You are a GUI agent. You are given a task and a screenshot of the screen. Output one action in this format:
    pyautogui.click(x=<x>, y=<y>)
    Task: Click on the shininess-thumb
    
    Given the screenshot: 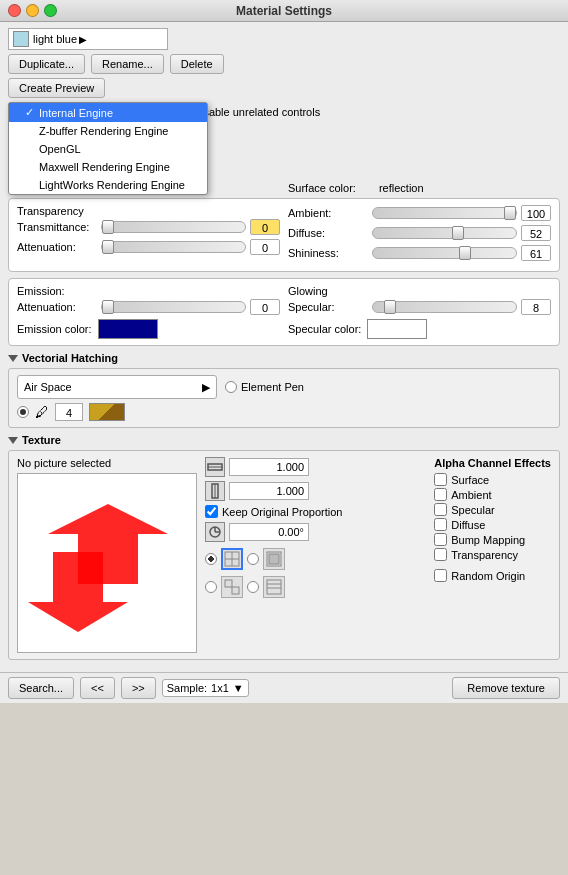 What is the action you would take?
    pyautogui.click(x=465, y=253)
    